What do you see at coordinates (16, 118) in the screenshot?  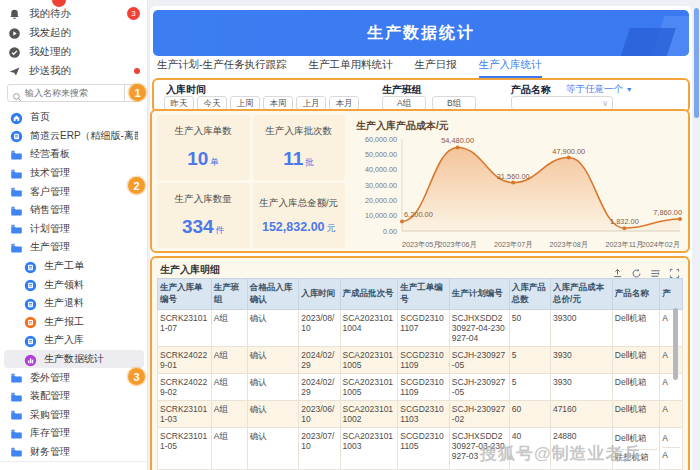 I see `home-icon` at bounding box center [16, 118].